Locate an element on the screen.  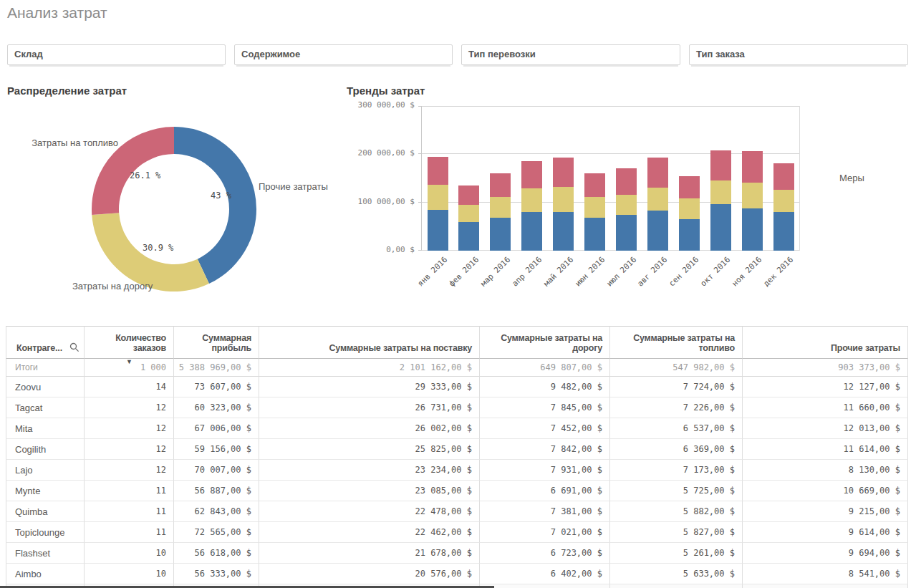
value-cell: 7 021,00 $ is located at coordinates (545, 533).